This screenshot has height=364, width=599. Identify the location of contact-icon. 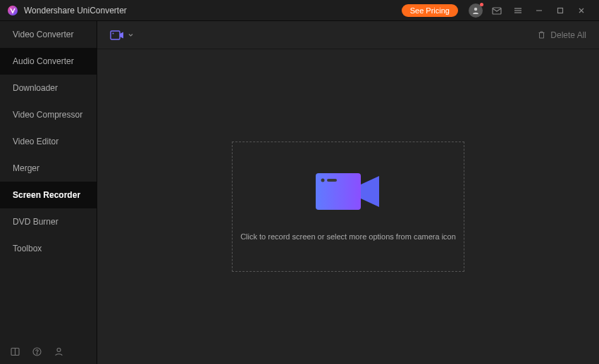
(59, 352).